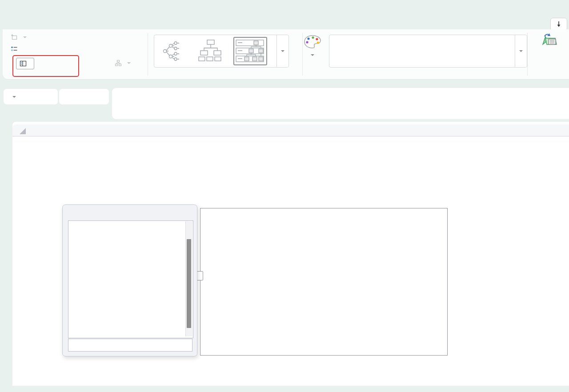 Image resolution: width=569 pixels, height=392 pixels. I want to click on add-shape-icon, so click(14, 37).